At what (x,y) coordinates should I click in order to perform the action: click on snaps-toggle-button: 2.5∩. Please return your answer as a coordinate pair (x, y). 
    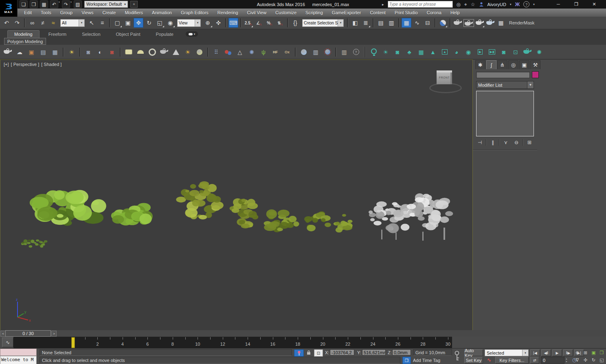
    Looking at the image, I should click on (248, 23).